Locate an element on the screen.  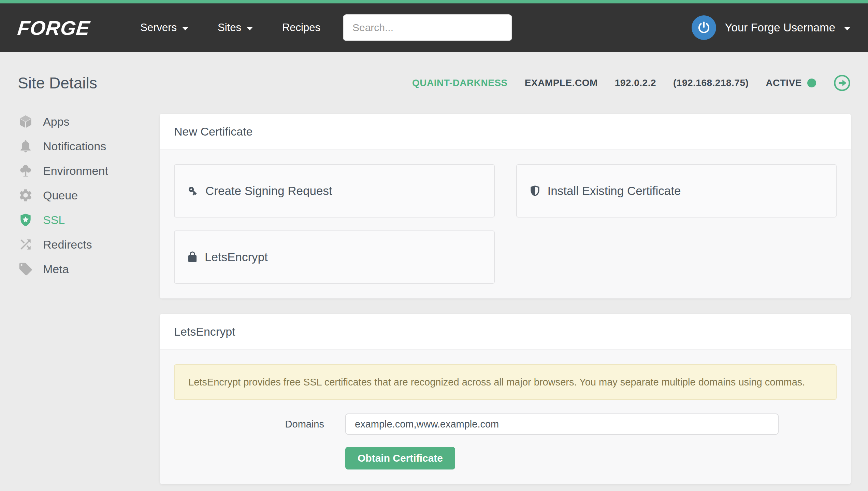
gear-icon is located at coordinates (26, 195).